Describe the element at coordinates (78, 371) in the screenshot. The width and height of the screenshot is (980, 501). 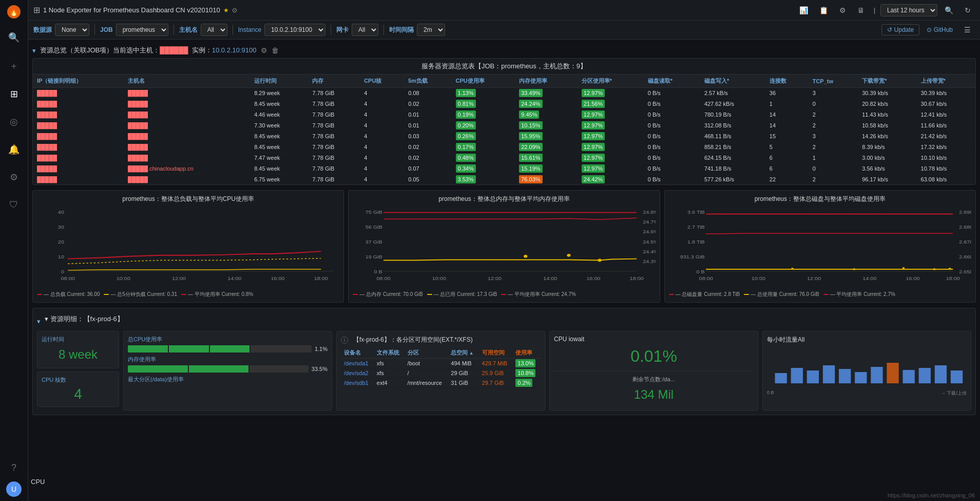
I see `left-stats-col: 运行时间 8 week CPU 核数 4` at that location.